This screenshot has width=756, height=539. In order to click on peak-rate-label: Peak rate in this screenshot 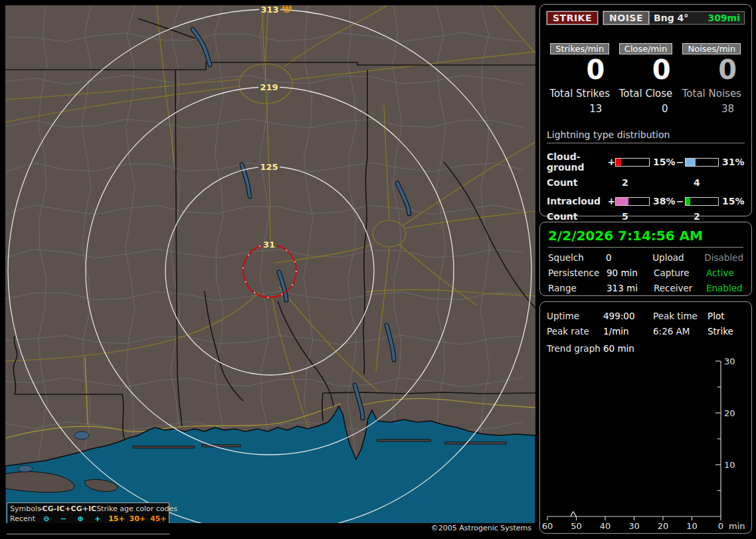, I will do `click(575, 331)`.